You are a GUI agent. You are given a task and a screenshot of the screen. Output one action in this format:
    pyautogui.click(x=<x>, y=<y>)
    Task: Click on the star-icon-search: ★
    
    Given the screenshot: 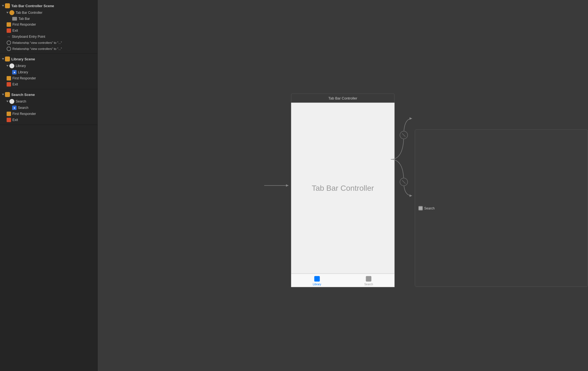 What is the action you would take?
    pyautogui.click(x=14, y=108)
    